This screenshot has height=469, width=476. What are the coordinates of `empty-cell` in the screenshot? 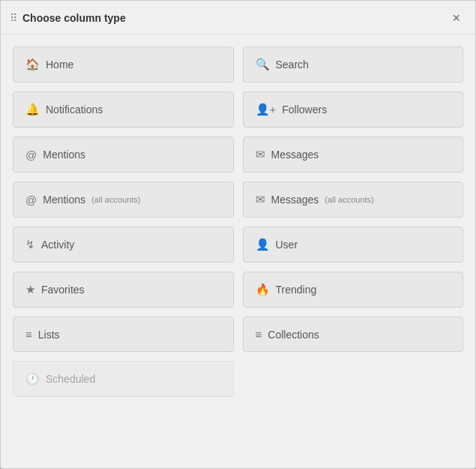 It's located at (354, 379).